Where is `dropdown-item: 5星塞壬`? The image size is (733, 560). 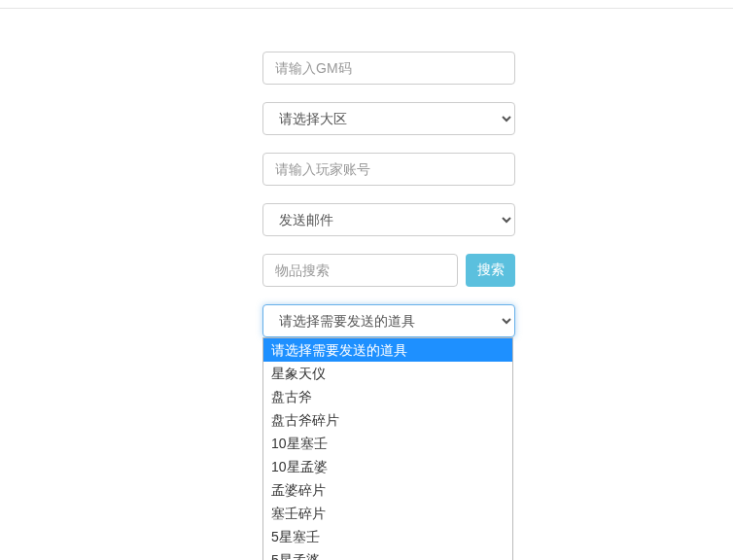 dropdown-item: 5星塞壬 is located at coordinates (388, 537).